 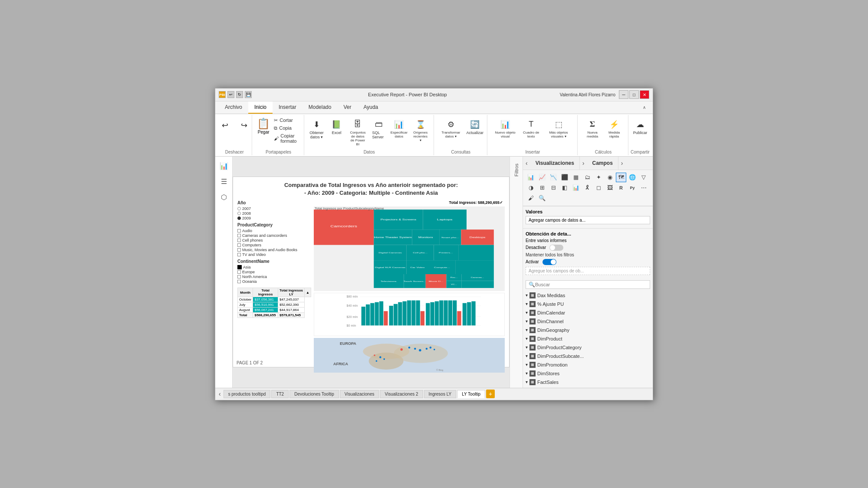 I want to click on viz-icon-image: 🖼, so click(x=610, y=188).